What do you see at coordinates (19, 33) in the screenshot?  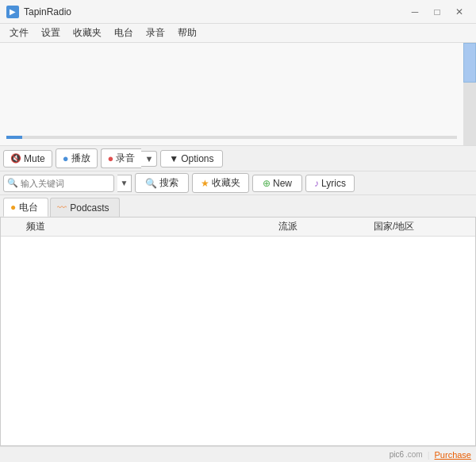 I see `menu-file: 文件` at bounding box center [19, 33].